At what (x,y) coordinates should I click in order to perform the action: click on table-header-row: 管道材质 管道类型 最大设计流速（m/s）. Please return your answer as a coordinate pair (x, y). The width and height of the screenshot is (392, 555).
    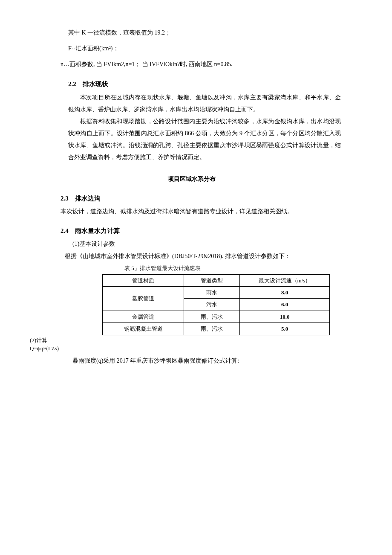
    Looking at the image, I should click on (216, 280).